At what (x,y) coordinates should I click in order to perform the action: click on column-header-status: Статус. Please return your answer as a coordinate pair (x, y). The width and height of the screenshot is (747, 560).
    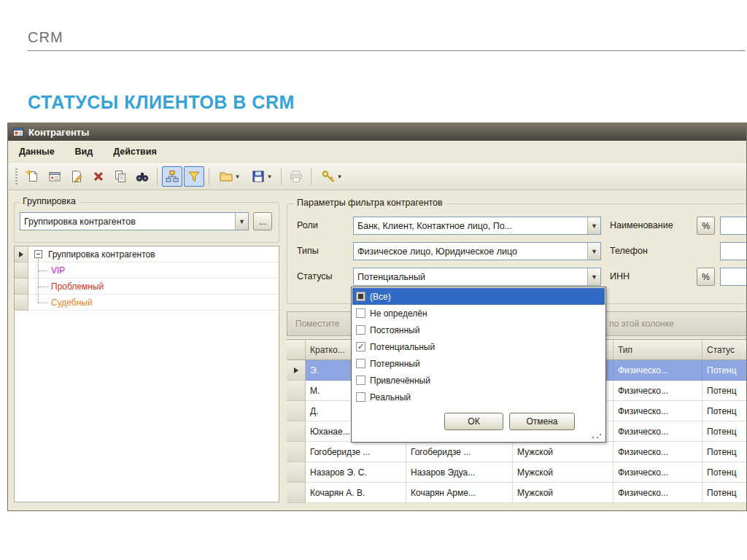
    Looking at the image, I should click on (725, 350).